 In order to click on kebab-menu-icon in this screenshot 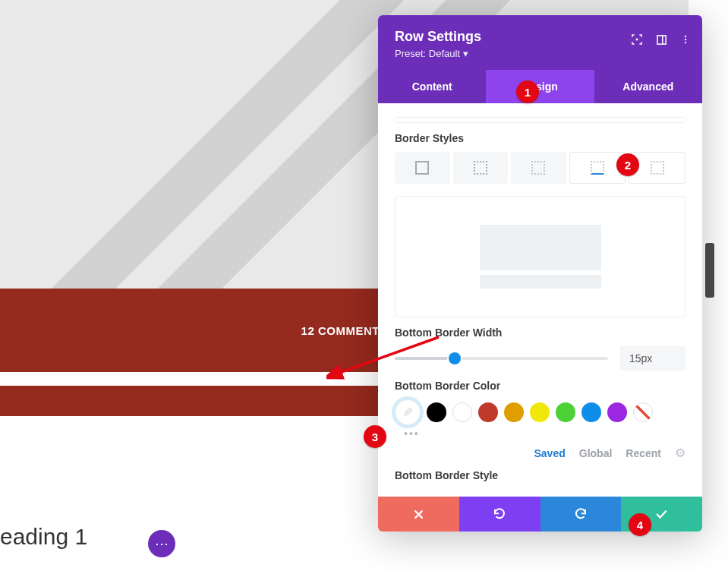, I will do `click(685, 39)`.